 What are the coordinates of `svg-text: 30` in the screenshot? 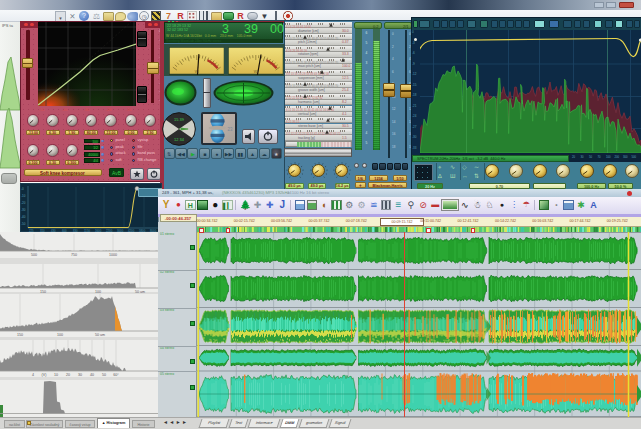 It's located at (80, 375).